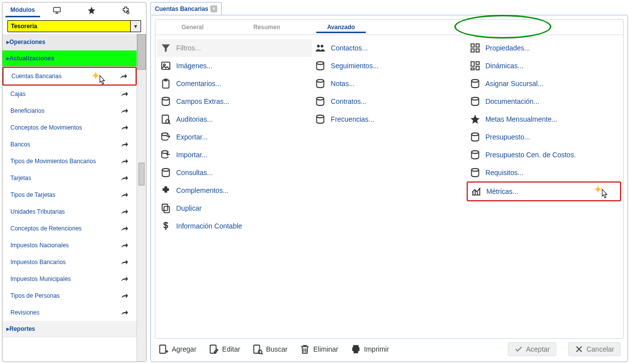 This screenshot has height=364, width=632. Describe the element at coordinates (389, 28) in the screenshot. I see `sub-tabs: General Resumen Avanzado` at that location.